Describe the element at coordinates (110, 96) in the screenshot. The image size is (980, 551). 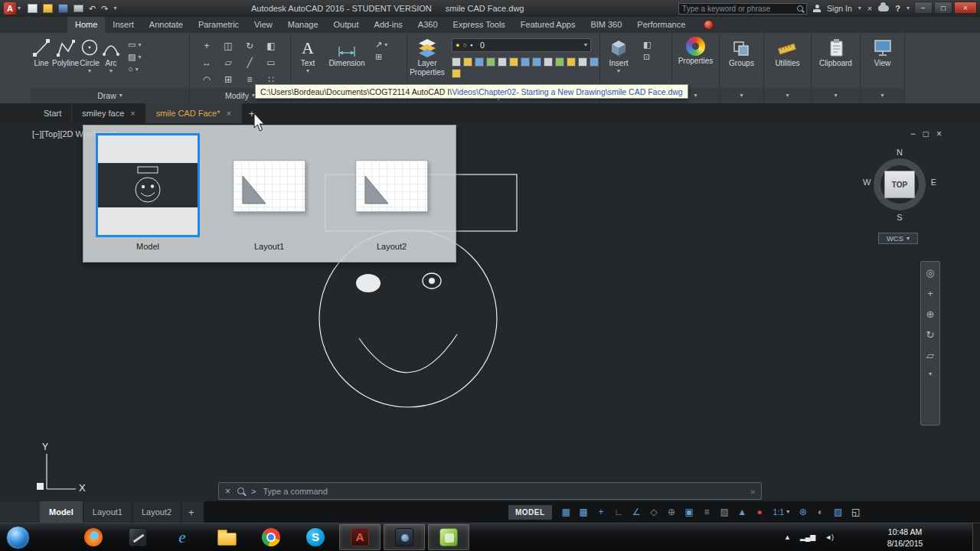
I see `draw-panel-label: Draw▾` at that location.